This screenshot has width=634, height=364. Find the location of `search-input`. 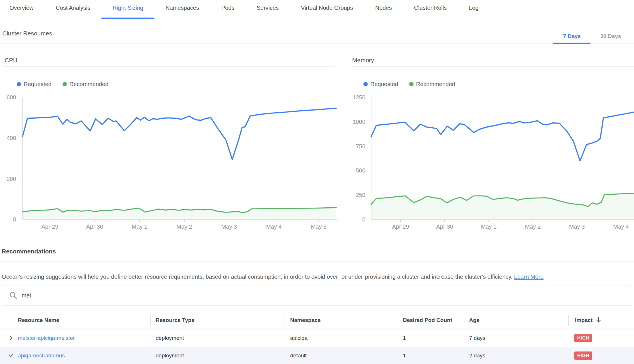

search-input is located at coordinates (310, 295).